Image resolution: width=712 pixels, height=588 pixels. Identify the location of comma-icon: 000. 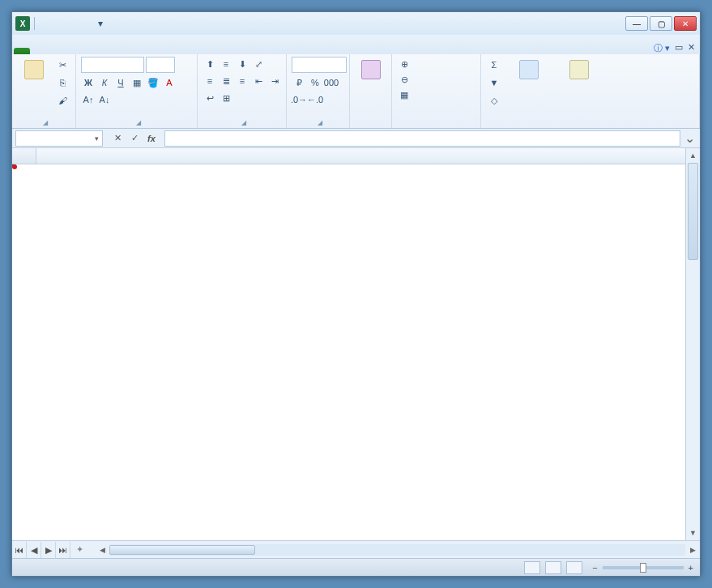
(331, 83).